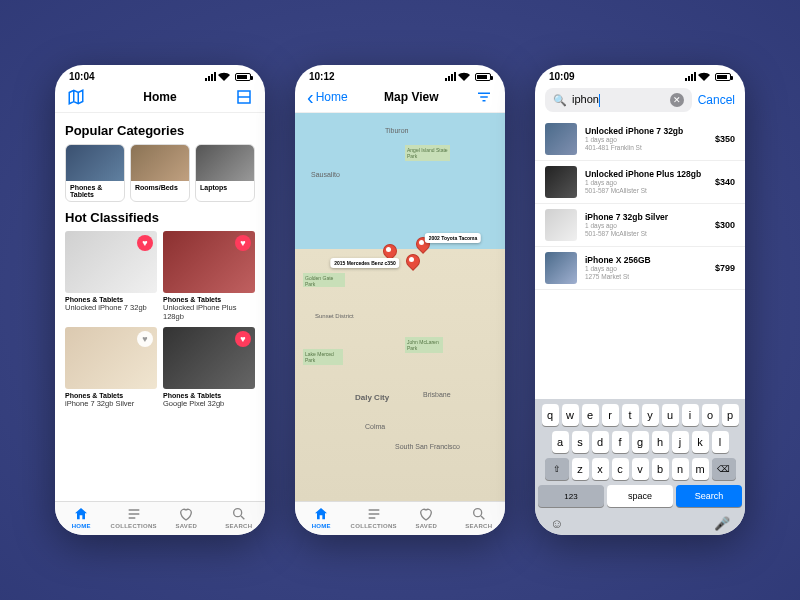  What do you see at coordinates (722, 524) in the screenshot?
I see `mic-icon: 🎤` at bounding box center [722, 524].